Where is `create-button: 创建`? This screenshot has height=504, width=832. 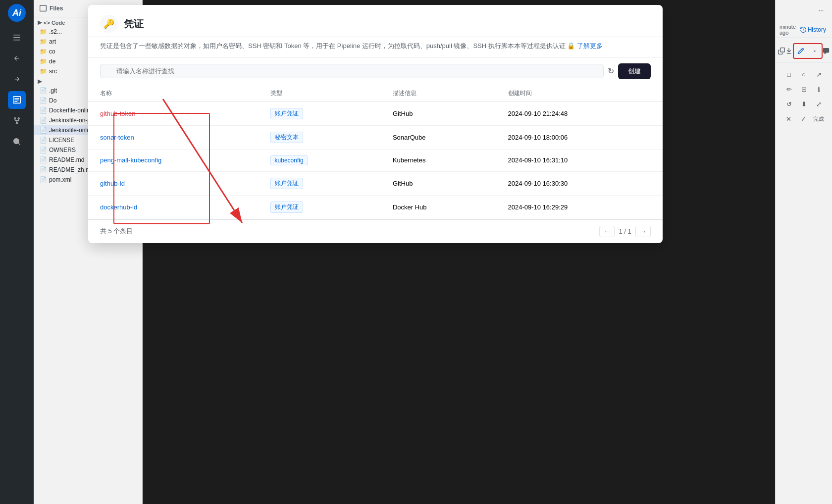
create-button: 创建 is located at coordinates (634, 71).